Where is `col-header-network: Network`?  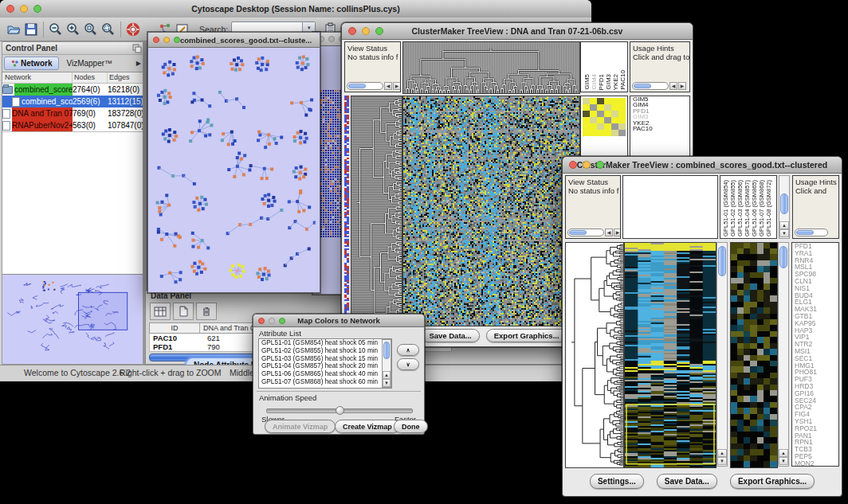 col-header-network: Network is located at coordinates (37, 78).